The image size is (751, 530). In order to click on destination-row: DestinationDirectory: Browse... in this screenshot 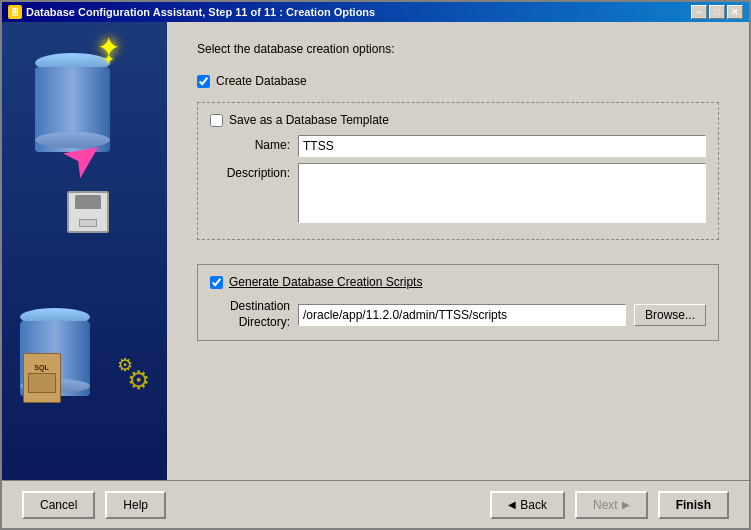, I will do `click(458, 314)`.